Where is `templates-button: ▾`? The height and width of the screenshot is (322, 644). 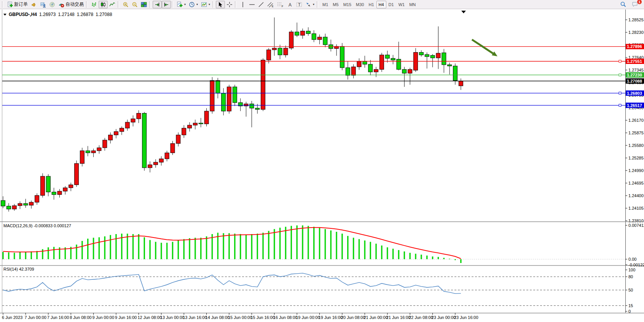
templates-button: ▾ is located at coordinates (206, 5).